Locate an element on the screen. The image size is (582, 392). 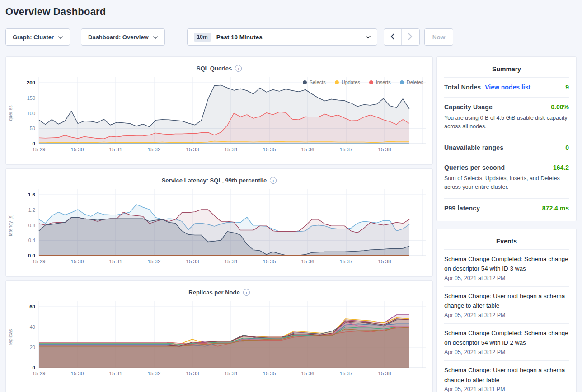
dashboard-dropdown: Dashboard: Overview is located at coordinates (123, 37).